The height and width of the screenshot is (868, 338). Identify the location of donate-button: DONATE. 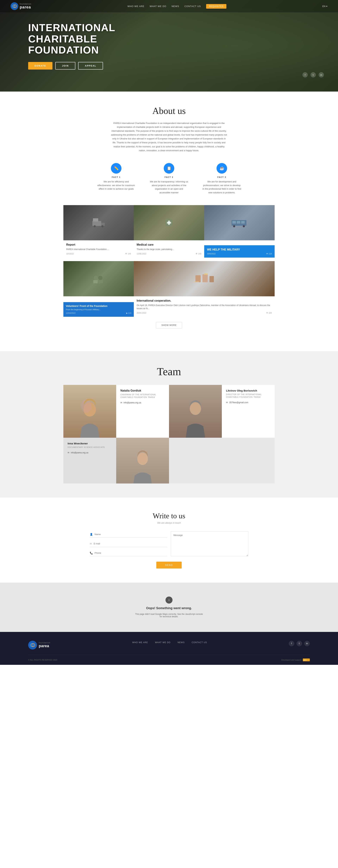
(40, 66).